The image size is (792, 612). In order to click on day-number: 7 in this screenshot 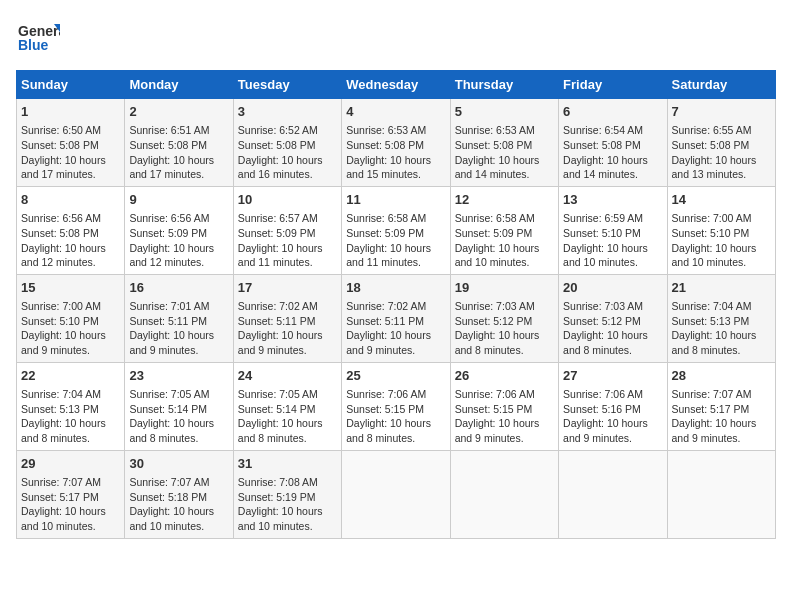, I will do `click(722, 112)`.